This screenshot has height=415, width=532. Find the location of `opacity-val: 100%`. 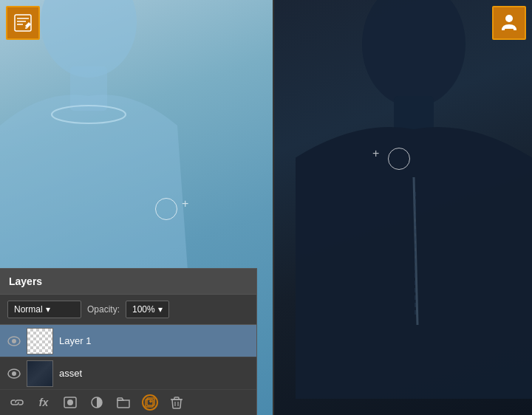

opacity-val: 100% is located at coordinates (143, 309).